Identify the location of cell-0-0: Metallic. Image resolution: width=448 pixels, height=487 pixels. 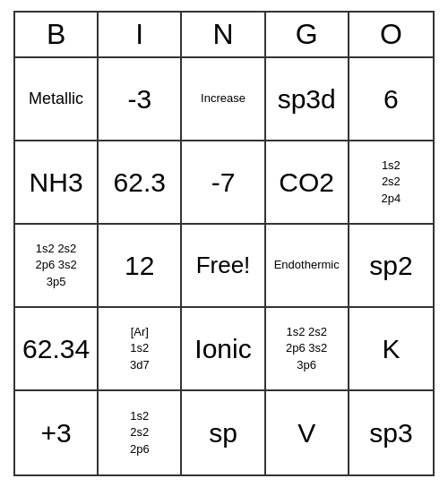
(57, 100).